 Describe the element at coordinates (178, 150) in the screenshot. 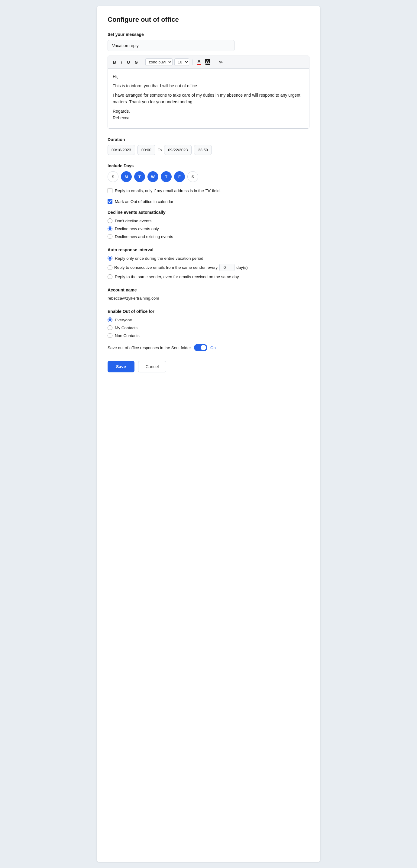

I see `end-date-field: 09/22/2023` at that location.